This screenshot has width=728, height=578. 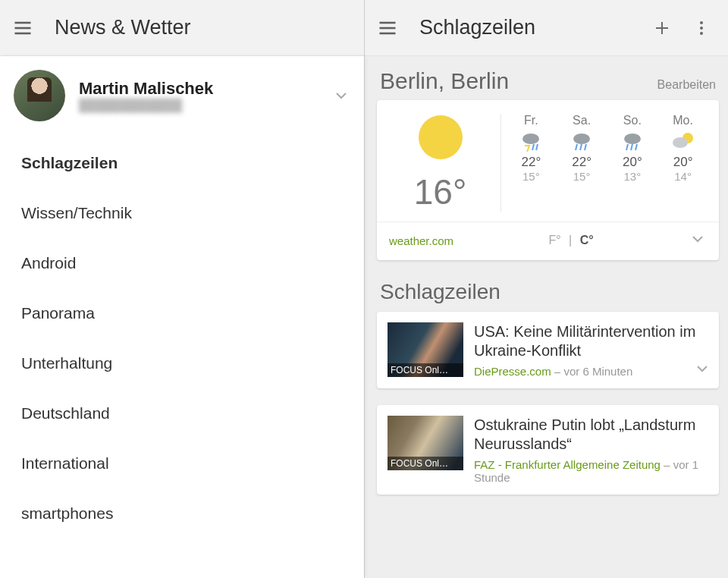 I want to click on forecast-row: Fr. 22° 15° Sa. 22° 15°, so click(x=605, y=163).